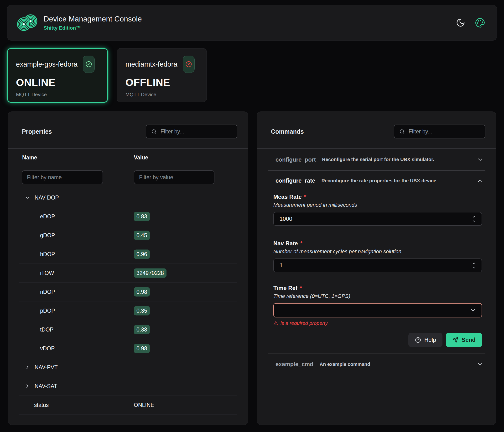 The width and height of the screenshot is (504, 432). What do you see at coordinates (252, 75) in the screenshot?
I see `device-card-list: example-gps-fedora ONLINE MQTT Device me…` at bounding box center [252, 75].